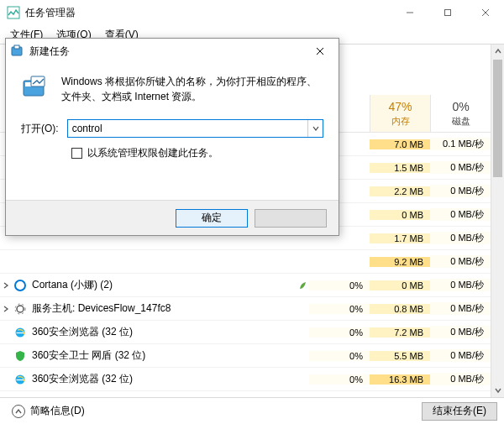 The height and width of the screenshot is (424, 504). What do you see at coordinates (252, 262) in the screenshot?
I see `table-row: 9.2 MB0 MB/秒` at bounding box center [252, 262].